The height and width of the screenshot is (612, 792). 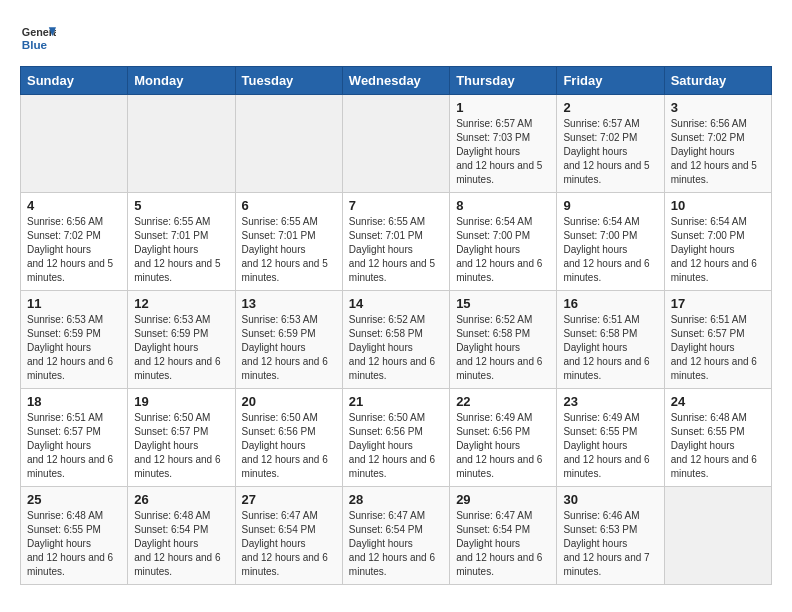 What do you see at coordinates (503, 206) in the screenshot?
I see `day-number: 8` at bounding box center [503, 206].